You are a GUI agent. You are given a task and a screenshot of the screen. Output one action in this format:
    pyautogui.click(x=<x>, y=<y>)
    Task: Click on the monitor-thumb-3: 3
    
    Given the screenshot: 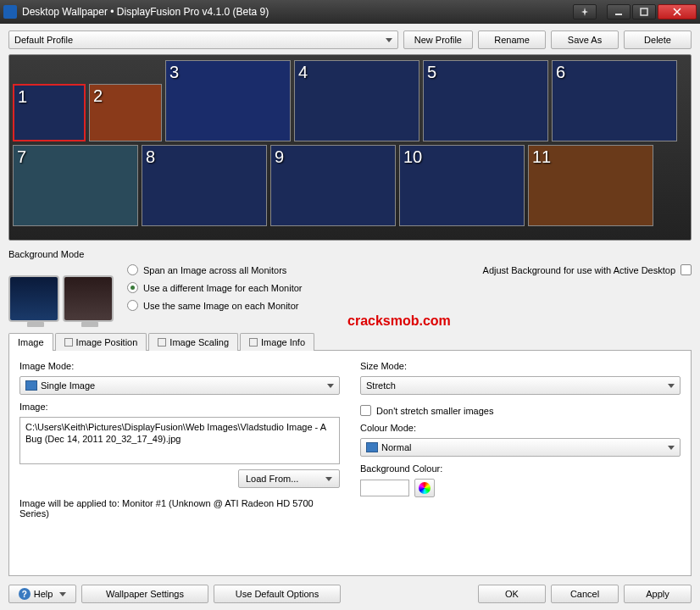 What is the action you would take?
    pyautogui.click(x=228, y=101)
    